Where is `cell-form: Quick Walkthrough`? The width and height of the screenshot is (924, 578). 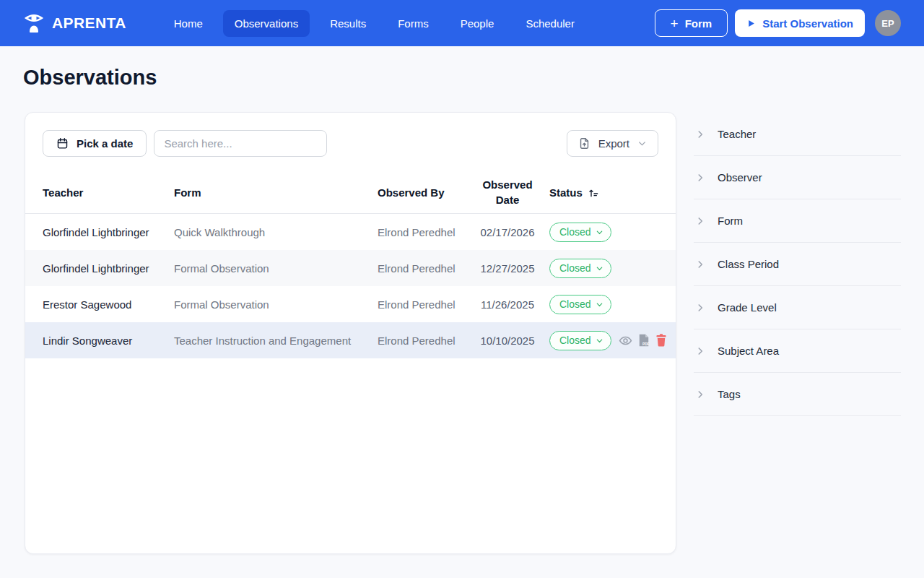 cell-form: Quick Walkthrough is located at coordinates (276, 233).